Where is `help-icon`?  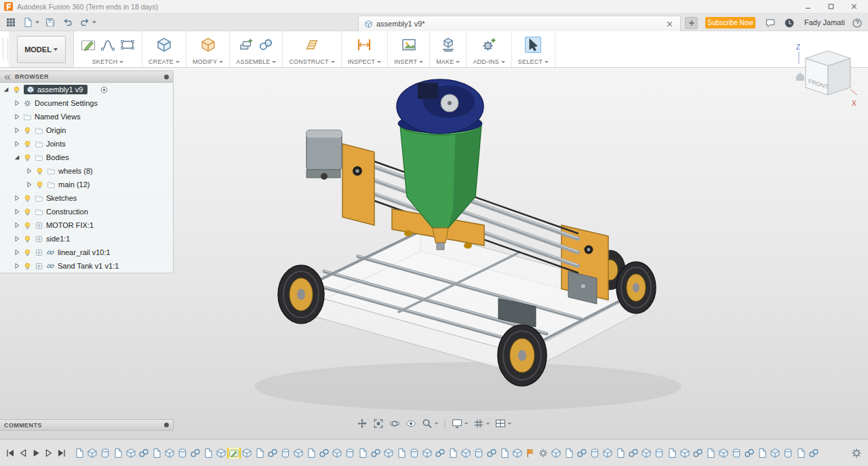
help-icon is located at coordinates (857, 23).